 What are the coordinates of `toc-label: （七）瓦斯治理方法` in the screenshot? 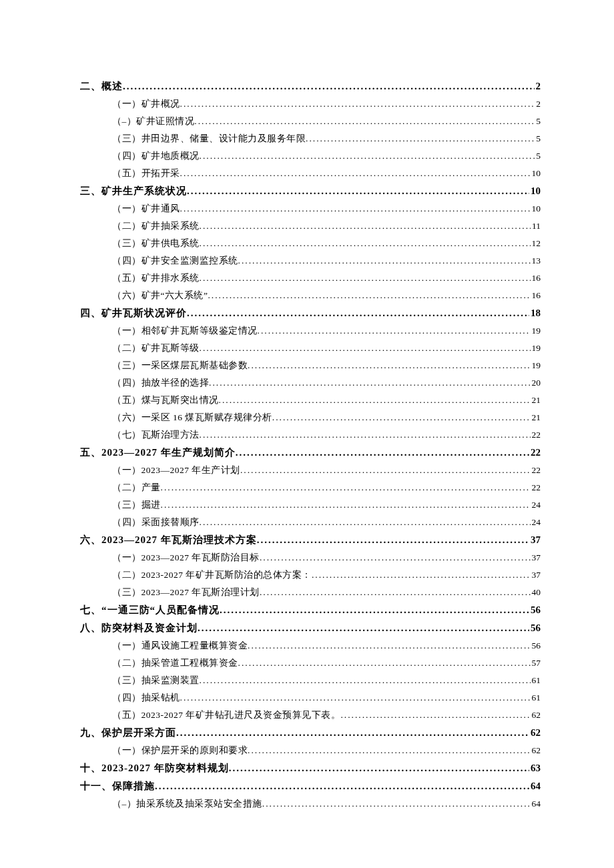 It's located at (156, 435).